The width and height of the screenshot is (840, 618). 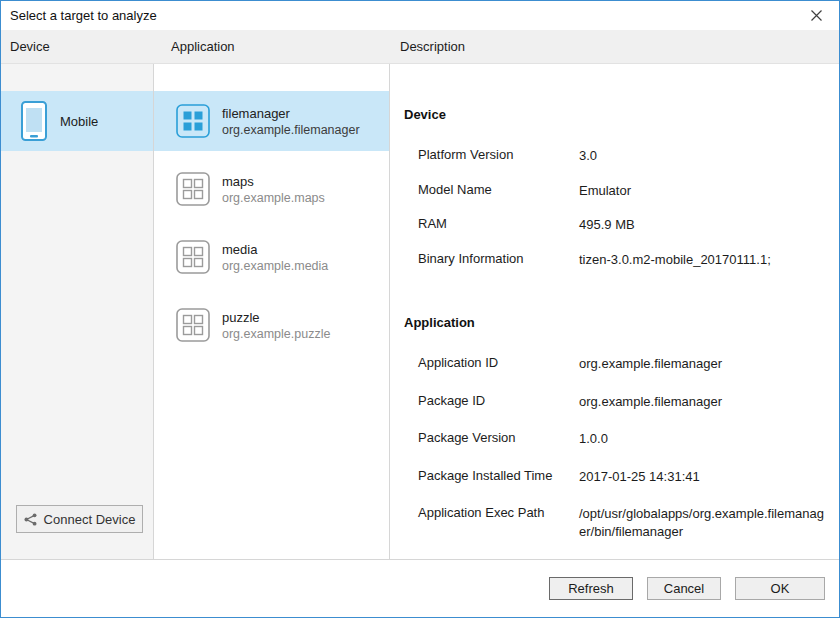 What do you see at coordinates (702, 477) in the screenshot?
I see `info-value: 2017-01-25 14:31:41` at bounding box center [702, 477].